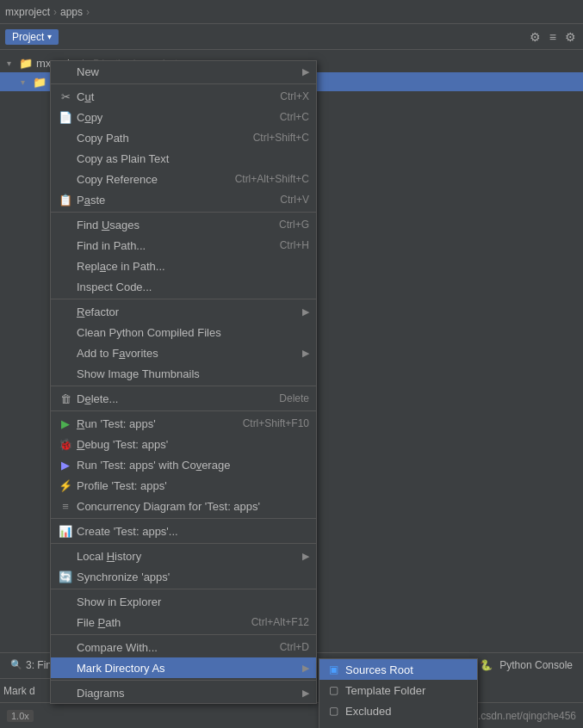 The height and width of the screenshot is (728, 583). What do you see at coordinates (486, 665) in the screenshot?
I see `python-console-icon: 🐍` at bounding box center [486, 665].